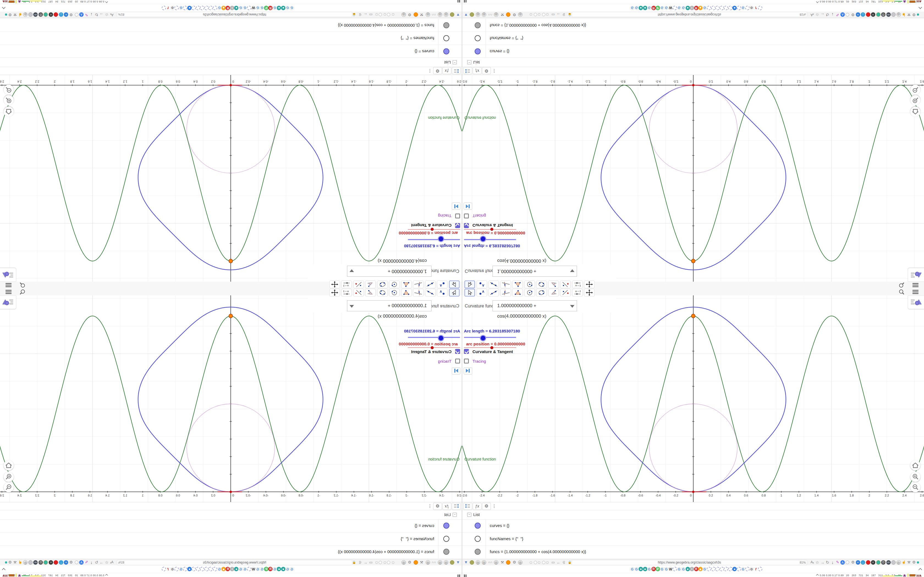 This screenshot has height=577, width=924. Describe the element at coordinates (899, 562) in the screenshot. I see `globe-gray-icon: ⊕` at that location.